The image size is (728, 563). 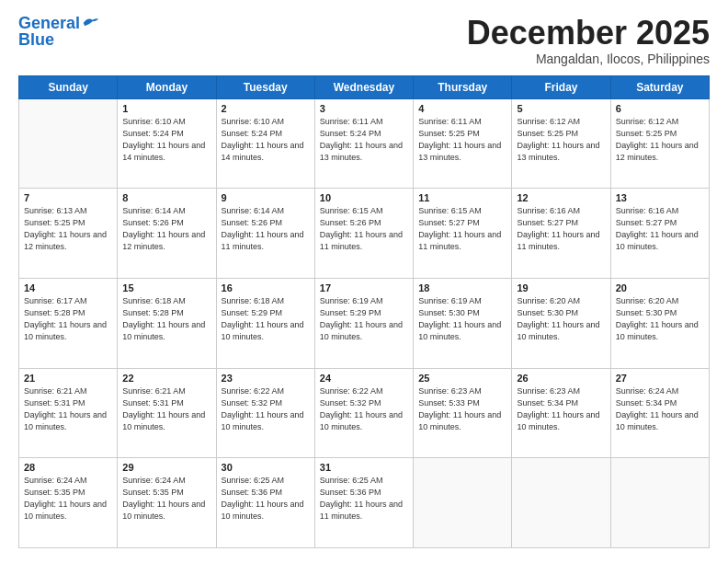 I want to click on day-number: 23, so click(x=266, y=378).